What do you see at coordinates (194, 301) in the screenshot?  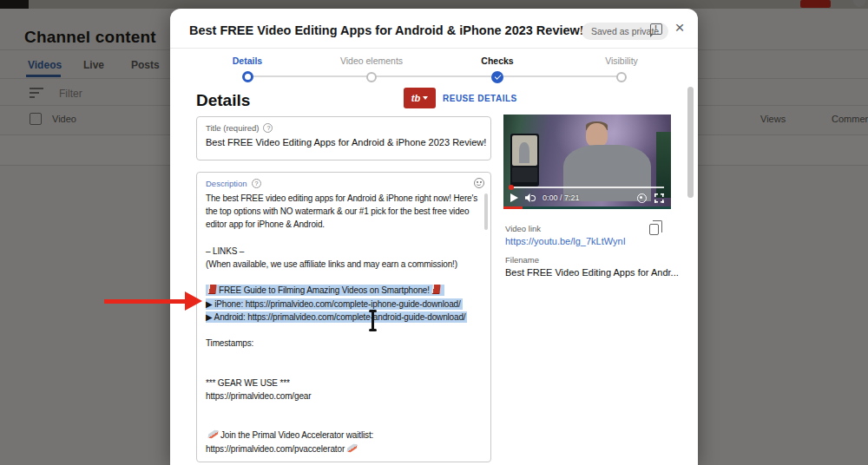 I see `annotation-arrow-head` at bounding box center [194, 301].